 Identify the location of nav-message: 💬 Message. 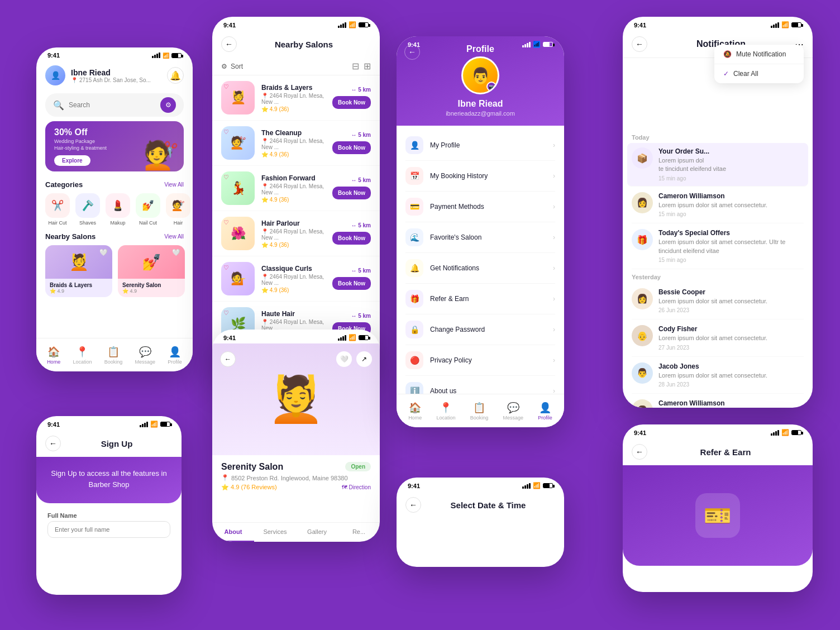
(145, 355).